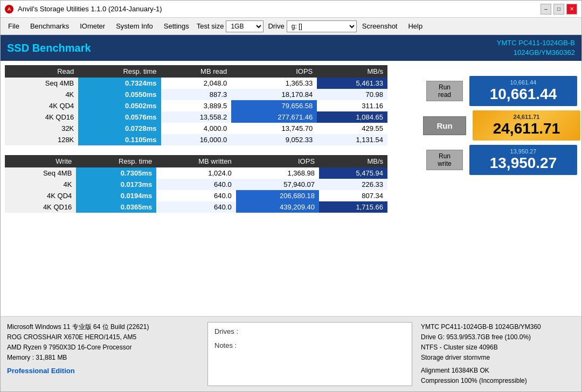 This screenshot has height=392, width=582. What do you see at coordinates (445, 160) in the screenshot?
I see `run-write-button: Run write` at bounding box center [445, 160].